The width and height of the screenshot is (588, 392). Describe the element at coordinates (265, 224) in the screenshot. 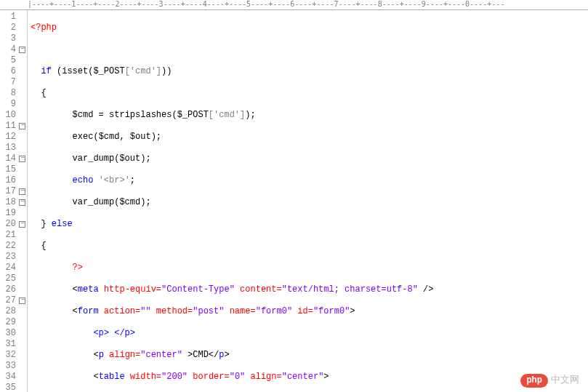

I see `code-line: } else` at that location.